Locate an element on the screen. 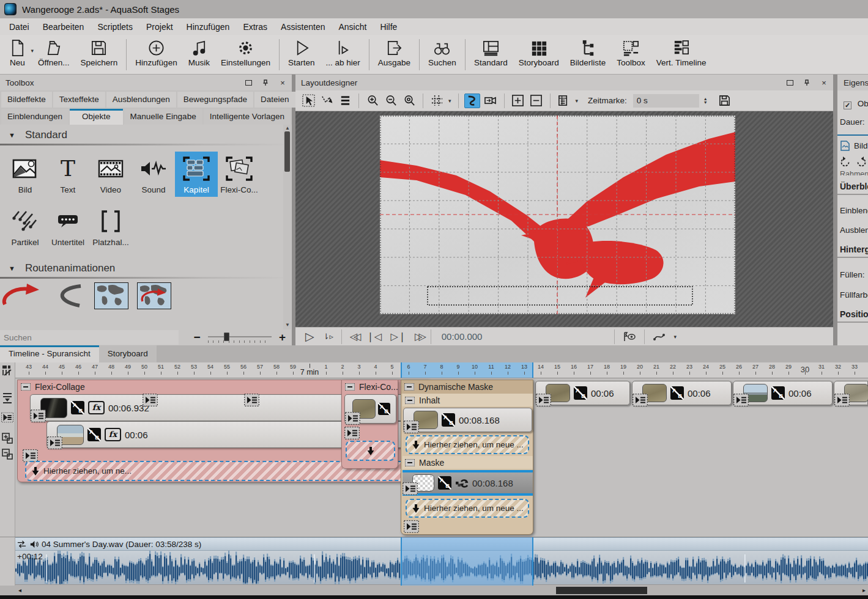 This screenshot has height=599, width=868. menu-assistenten: Assistenten is located at coordinates (303, 27).